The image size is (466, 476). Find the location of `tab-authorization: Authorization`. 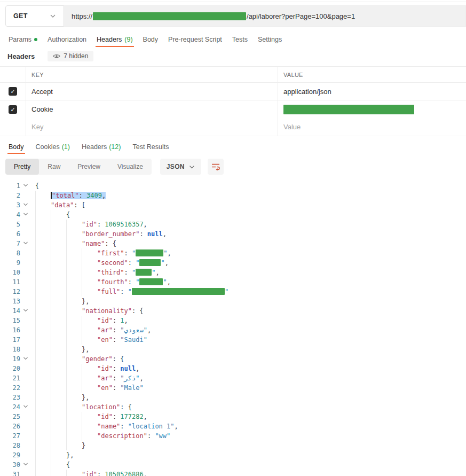

tab-authorization: Authorization is located at coordinates (67, 38).